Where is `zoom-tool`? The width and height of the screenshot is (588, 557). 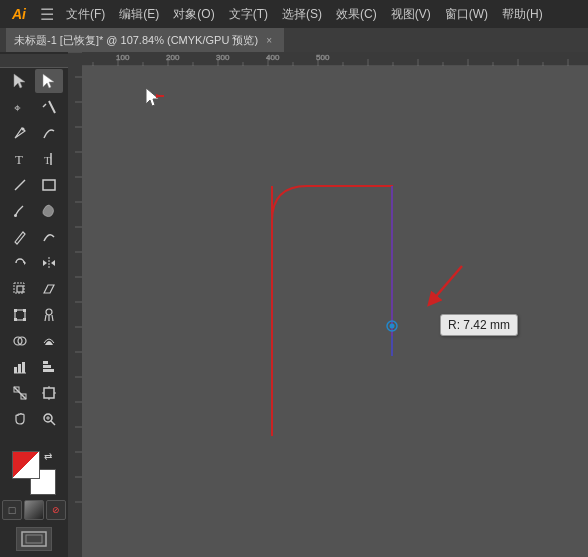 zoom-tool is located at coordinates (49, 419).